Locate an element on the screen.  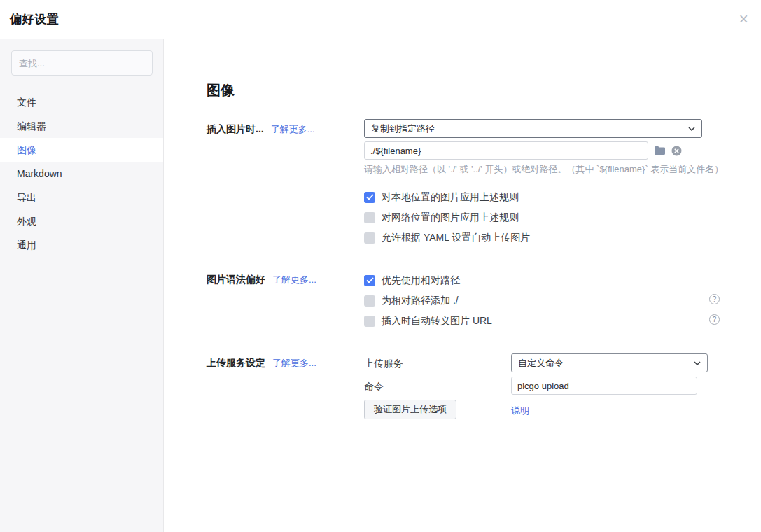
checkbox-prefer-relative-path: 优先使用相对路径 is located at coordinates (428, 280).